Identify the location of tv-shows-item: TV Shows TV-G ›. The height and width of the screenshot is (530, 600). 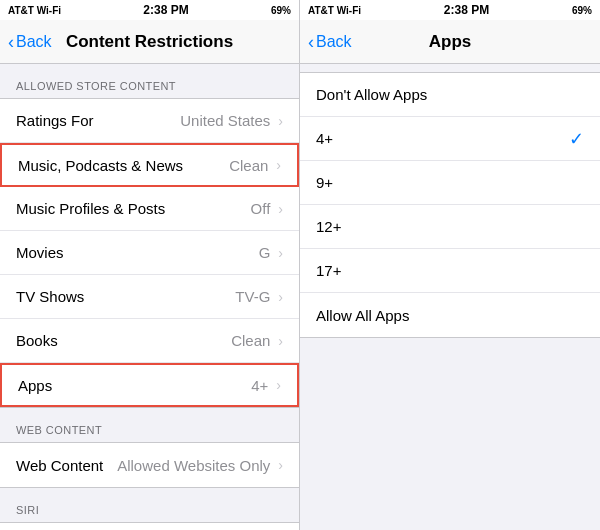
(150, 297).